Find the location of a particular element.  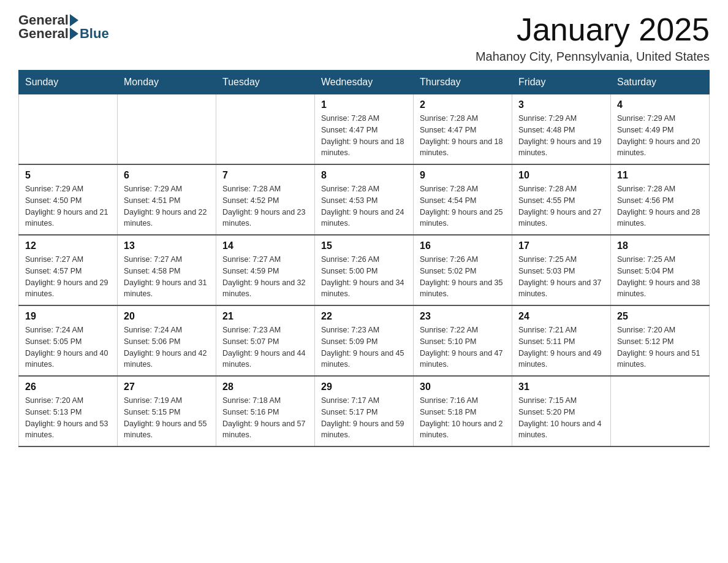

header-wednesday: Wednesday is located at coordinates (364, 82).